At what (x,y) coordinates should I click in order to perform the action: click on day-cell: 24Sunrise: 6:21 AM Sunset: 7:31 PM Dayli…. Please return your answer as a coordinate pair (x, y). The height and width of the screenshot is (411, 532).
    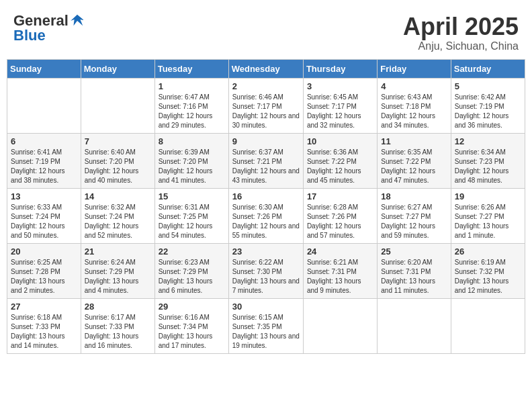
    Looking at the image, I should click on (340, 271).